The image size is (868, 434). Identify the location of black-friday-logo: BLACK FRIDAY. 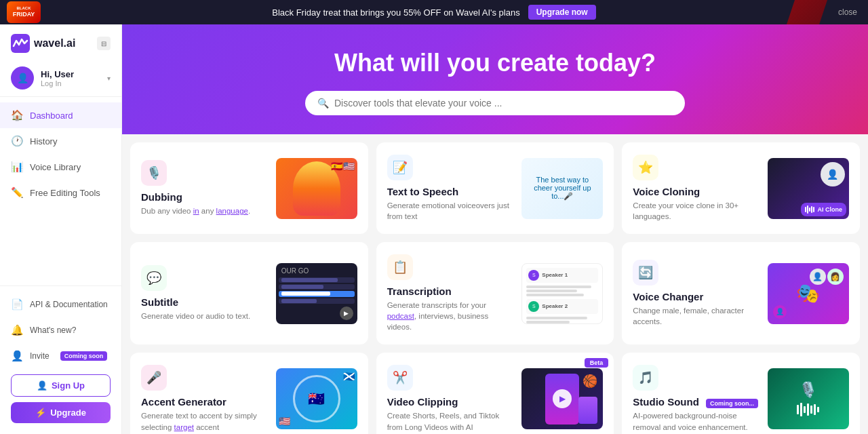
(24, 12).